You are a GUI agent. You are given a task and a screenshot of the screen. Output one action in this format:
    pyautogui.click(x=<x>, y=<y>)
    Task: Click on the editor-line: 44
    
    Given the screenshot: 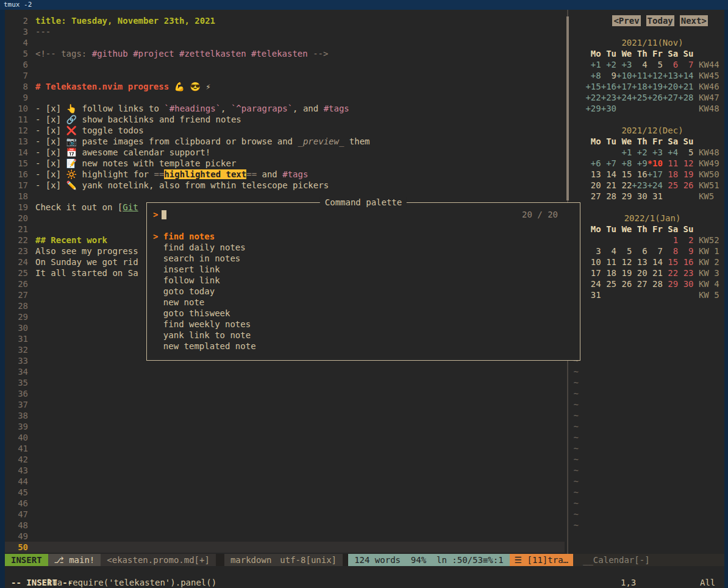 What is the action you would take?
    pyautogui.click(x=285, y=481)
    